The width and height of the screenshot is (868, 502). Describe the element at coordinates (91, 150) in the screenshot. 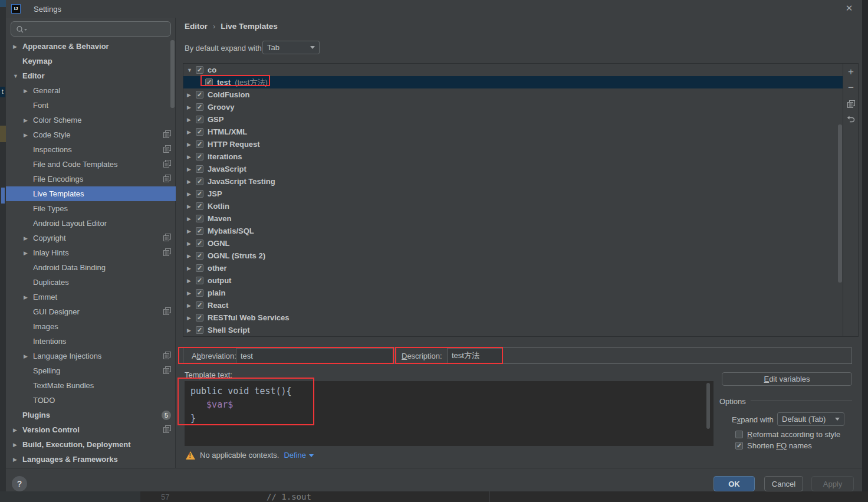

I see `sidebar-item-inspections: Inspections` at that location.